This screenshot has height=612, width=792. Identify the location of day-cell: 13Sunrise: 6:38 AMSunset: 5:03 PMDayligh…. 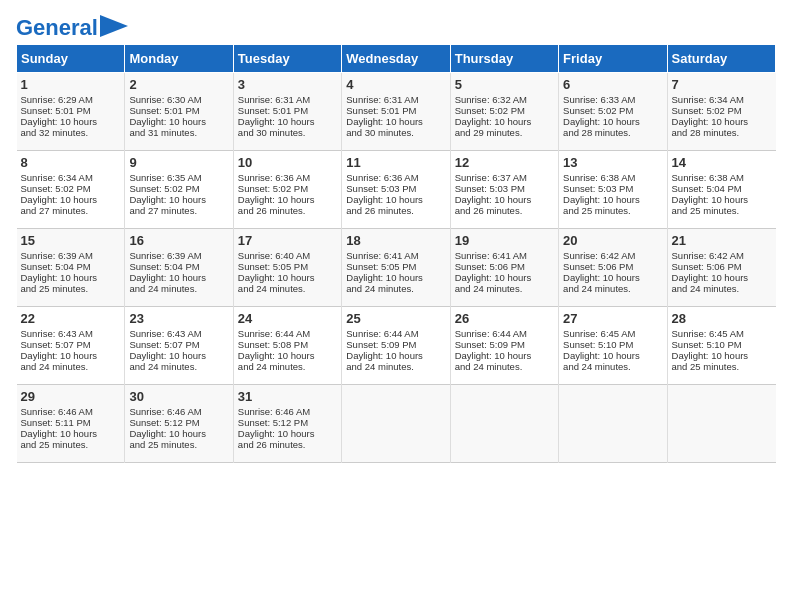
(613, 190).